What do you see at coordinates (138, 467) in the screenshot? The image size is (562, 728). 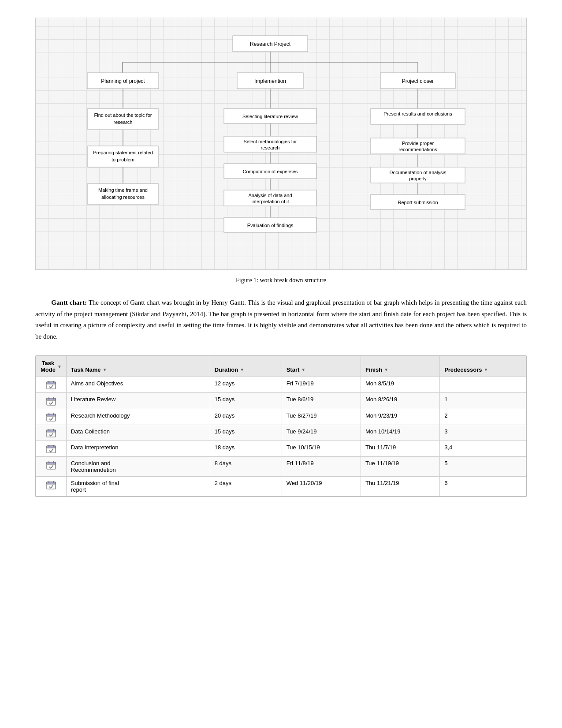 I see `task-name-cell: Conclusion and Recommendetion` at bounding box center [138, 467].